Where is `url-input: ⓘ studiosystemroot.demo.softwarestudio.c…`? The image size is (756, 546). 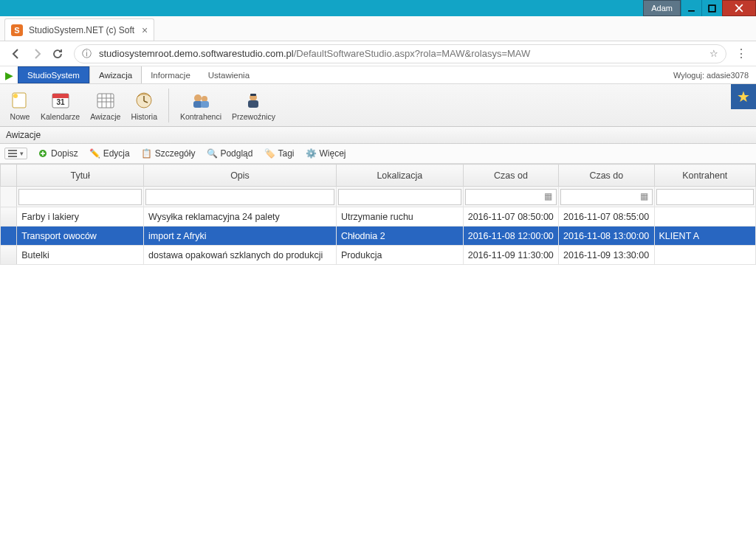 url-input: ⓘ studiosystemroot.demo.softwarestudio.c… is located at coordinates (400, 54).